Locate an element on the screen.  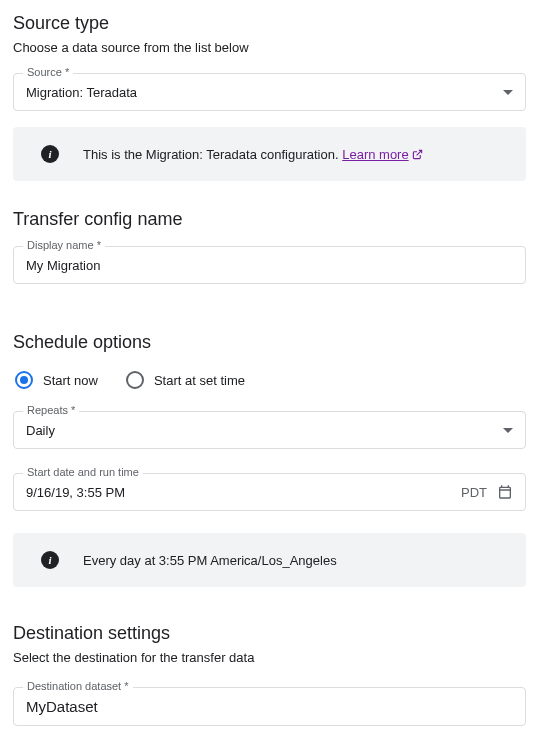
transfer-config-title: Transfer config name is located at coordinates (270, 220).